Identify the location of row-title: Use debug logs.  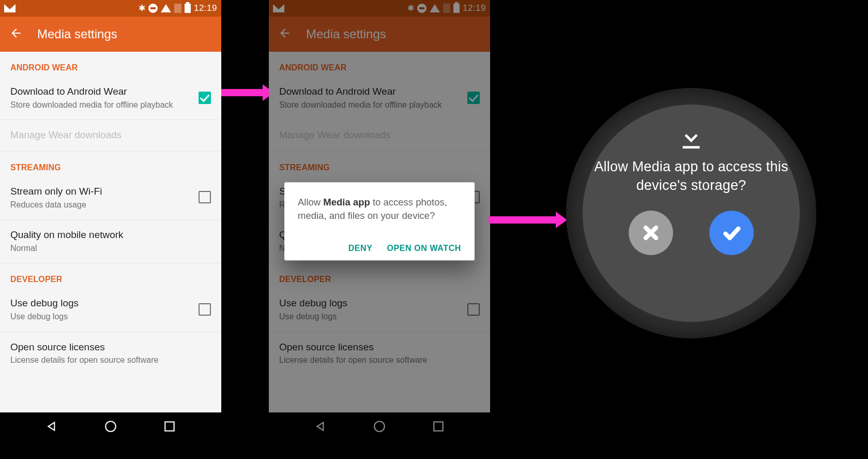
(44, 303).